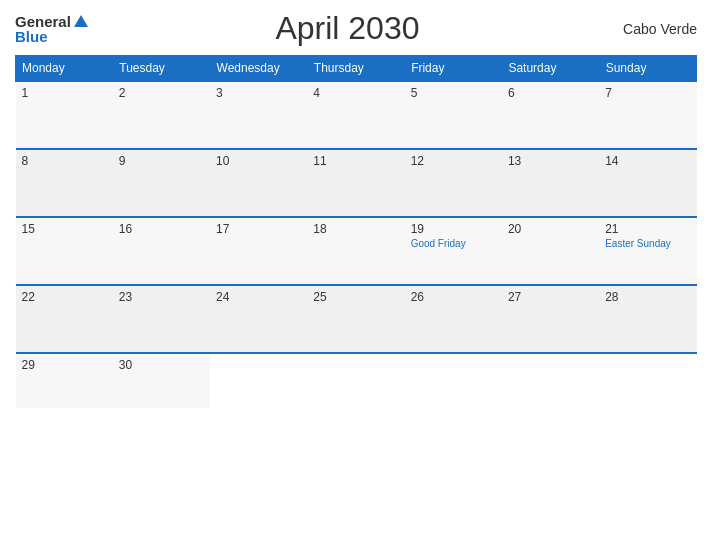 Image resolution: width=712 pixels, height=550 pixels. Describe the element at coordinates (356, 115) in the screenshot. I see `calendar-week-row: 1234567` at that location.